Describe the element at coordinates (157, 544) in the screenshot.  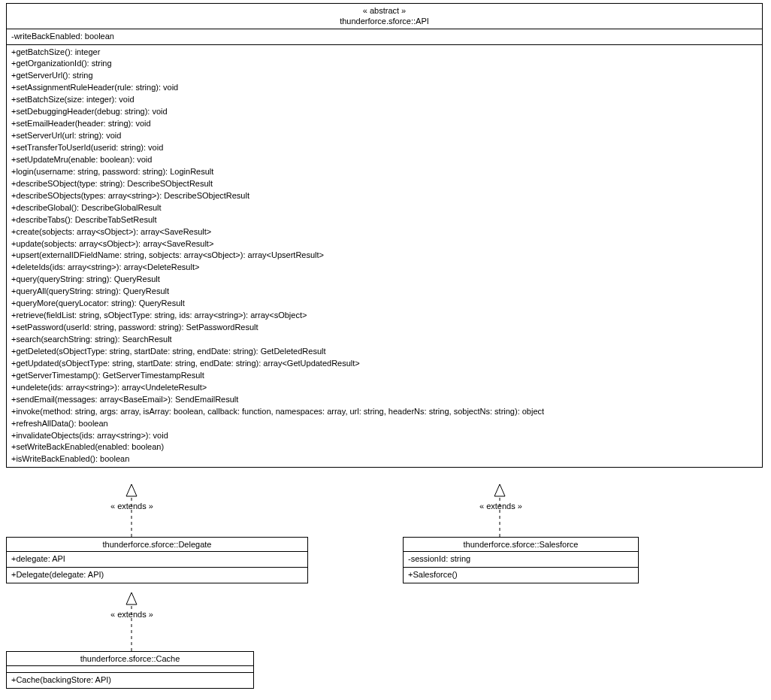
I see `delegate-title: thunderforce.sforce::Delegate` at that location.